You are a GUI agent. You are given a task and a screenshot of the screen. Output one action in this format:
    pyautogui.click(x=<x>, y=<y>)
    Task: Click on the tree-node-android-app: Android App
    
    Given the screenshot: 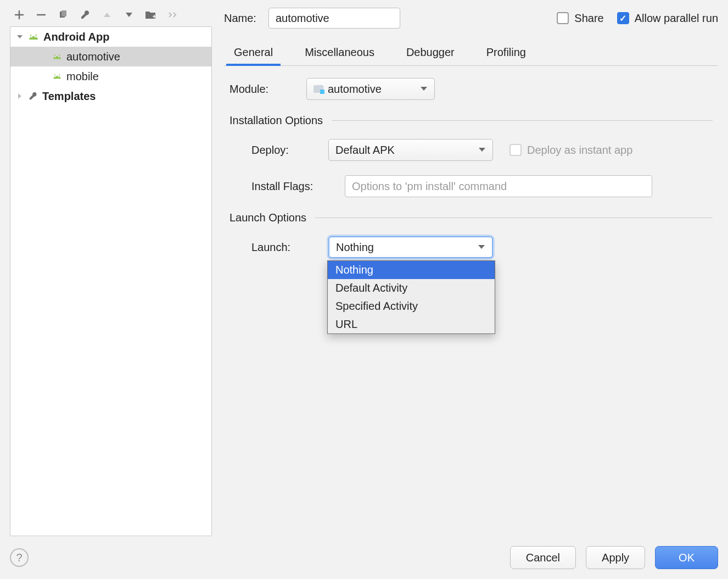 What is the action you would take?
    pyautogui.click(x=111, y=37)
    